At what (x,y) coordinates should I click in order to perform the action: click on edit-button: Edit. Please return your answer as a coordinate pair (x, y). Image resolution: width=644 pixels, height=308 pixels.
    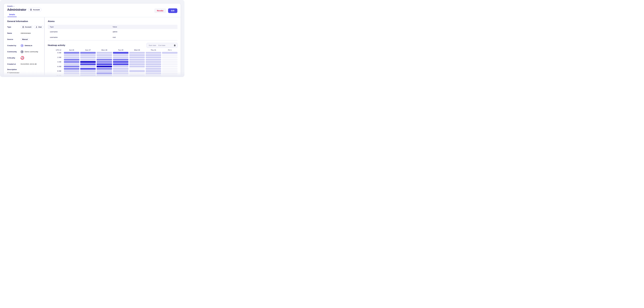
    Looking at the image, I should click on (172, 10).